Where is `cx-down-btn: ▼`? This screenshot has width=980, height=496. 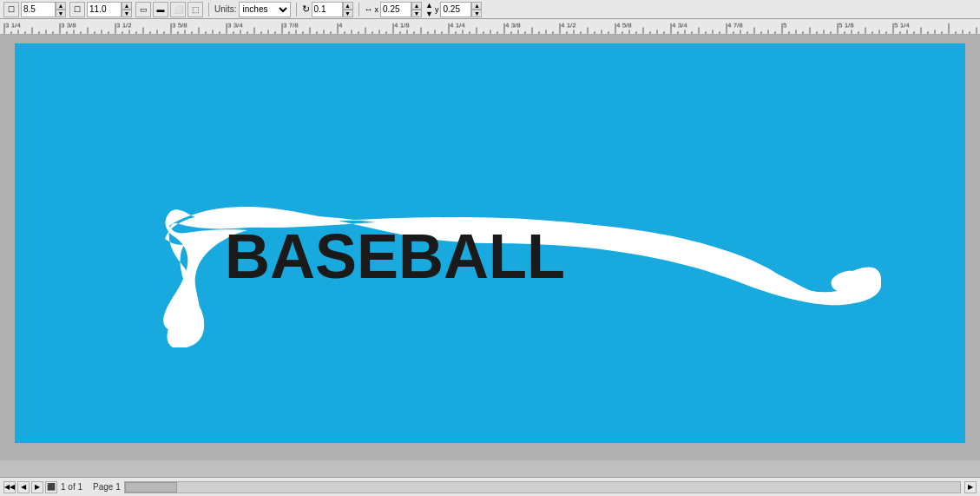
cx-down-btn: ▼ is located at coordinates (417, 14).